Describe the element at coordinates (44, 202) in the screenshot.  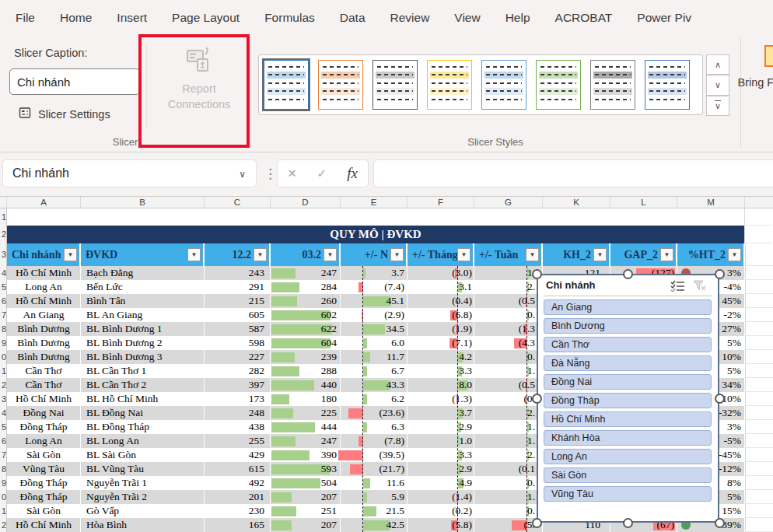
I see `column-header-A: A` at that location.